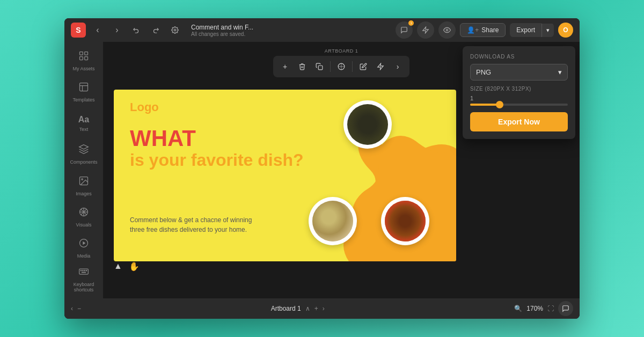  Describe the element at coordinates (84, 256) in the screenshot. I see `sidebar-label-media: Media` at that location.